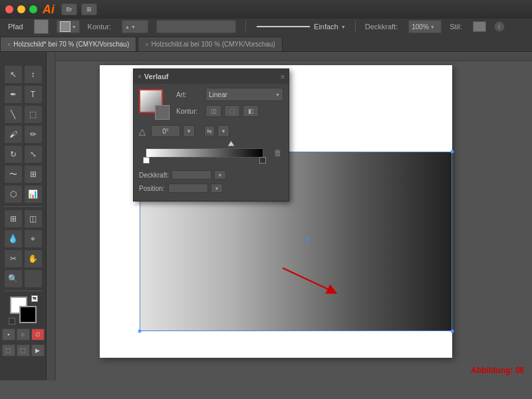  I want to click on kontur-btn-2: ⬚, so click(232, 111).